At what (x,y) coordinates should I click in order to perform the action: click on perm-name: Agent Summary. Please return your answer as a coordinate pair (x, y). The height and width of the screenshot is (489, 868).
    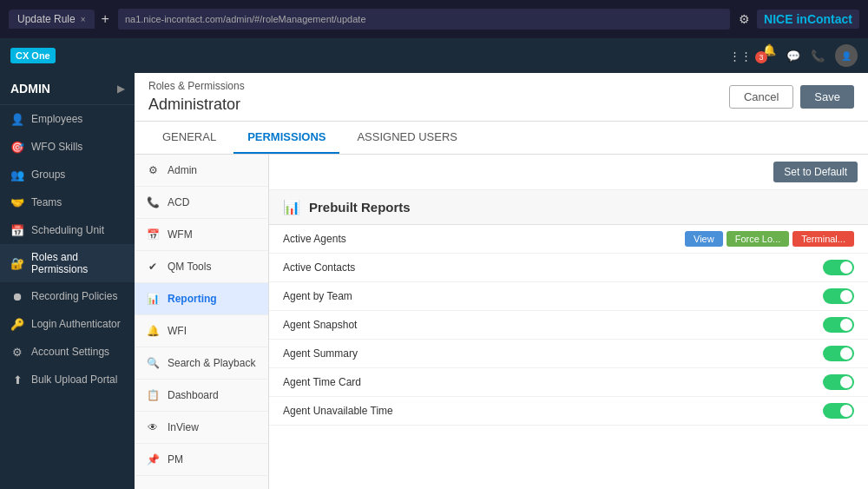
    Looking at the image, I should click on (553, 354).